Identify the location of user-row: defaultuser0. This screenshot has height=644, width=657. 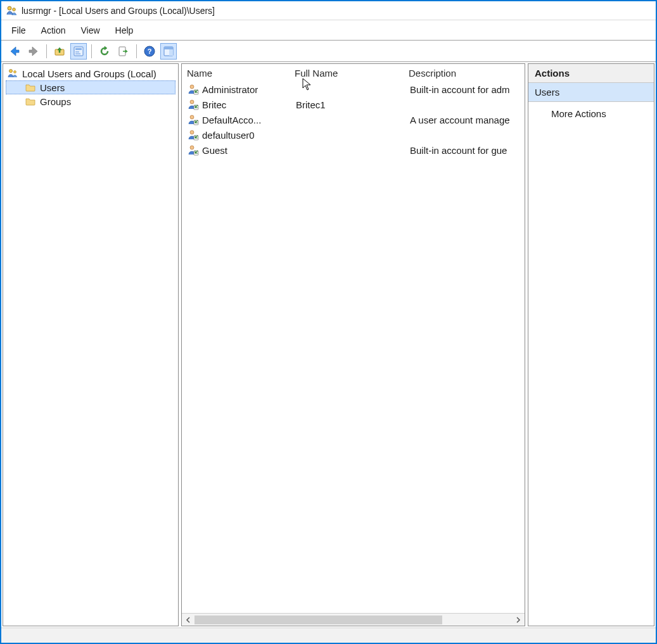
(355, 135).